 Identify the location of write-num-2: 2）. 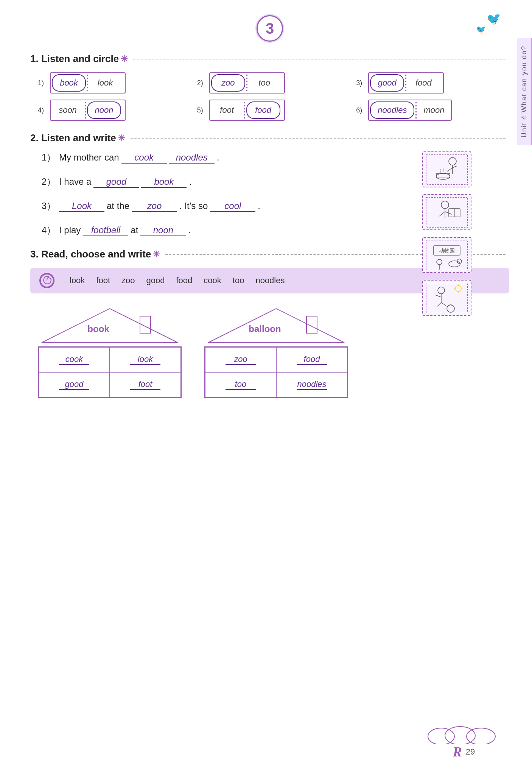
(49, 182).